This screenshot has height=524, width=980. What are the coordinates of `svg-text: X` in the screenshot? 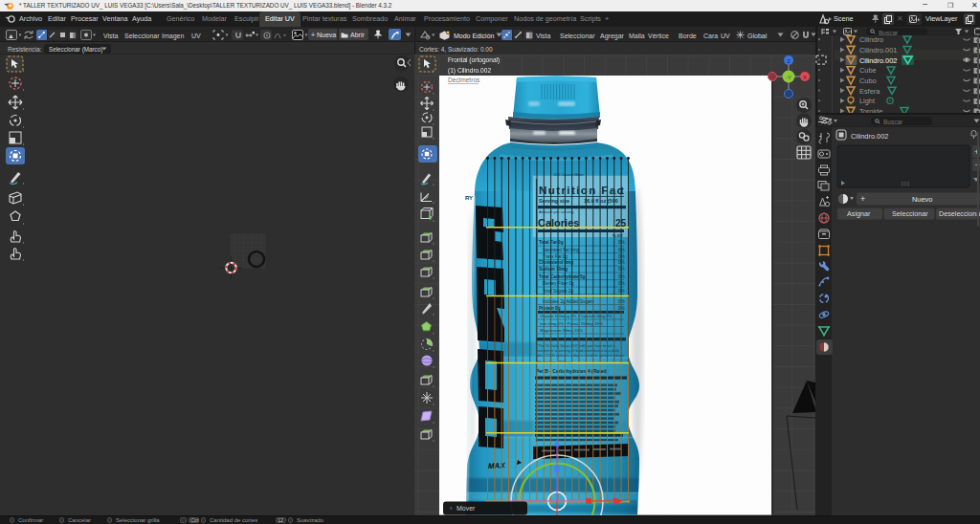 It's located at (805, 77).